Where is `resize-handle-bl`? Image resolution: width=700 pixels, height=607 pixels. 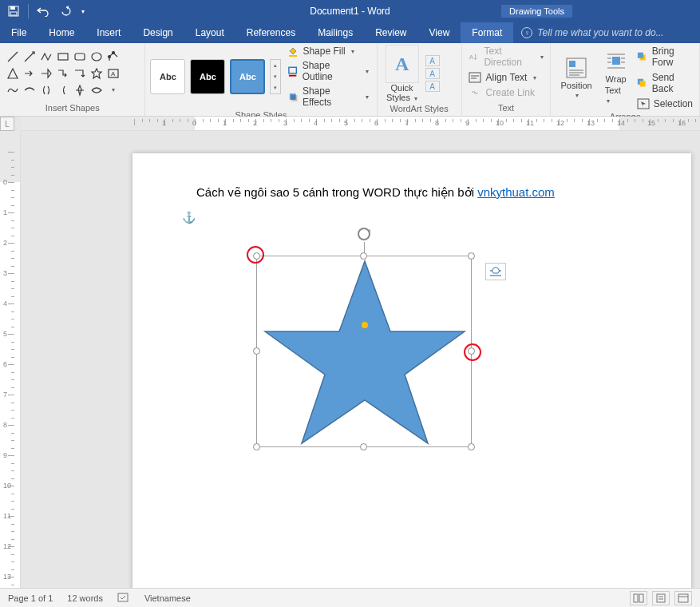
resize-handle-bl is located at coordinates (257, 447).